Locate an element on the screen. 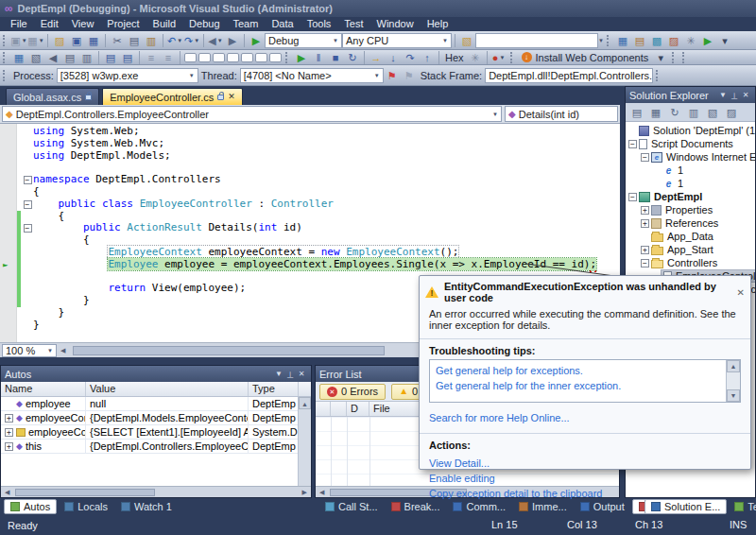 The height and width of the screenshot is (535, 756). start-page-icon: ▶ is located at coordinates (708, 40).